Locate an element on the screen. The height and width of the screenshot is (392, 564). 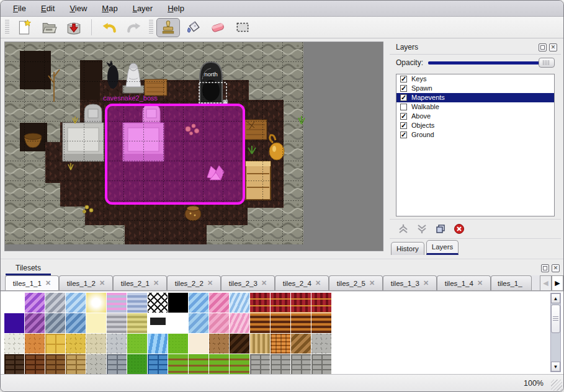
tileset-tab-tiles_1_1: tiles_1_1✕ is located at coordinates (32, 283).